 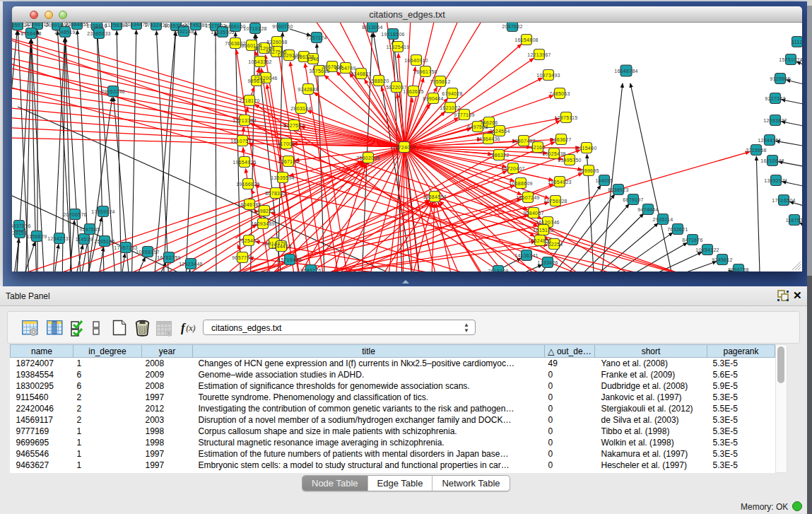 I want to click on svg-text: 7357224, so click(x=317, y=38).